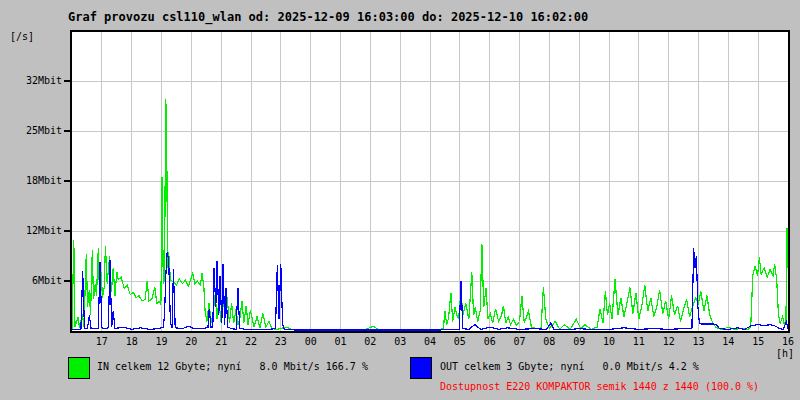  What do you see at coordinates (728, 342) in the screenshot?
I see `x-tick-label: 14` at bounding box center [728, 342].